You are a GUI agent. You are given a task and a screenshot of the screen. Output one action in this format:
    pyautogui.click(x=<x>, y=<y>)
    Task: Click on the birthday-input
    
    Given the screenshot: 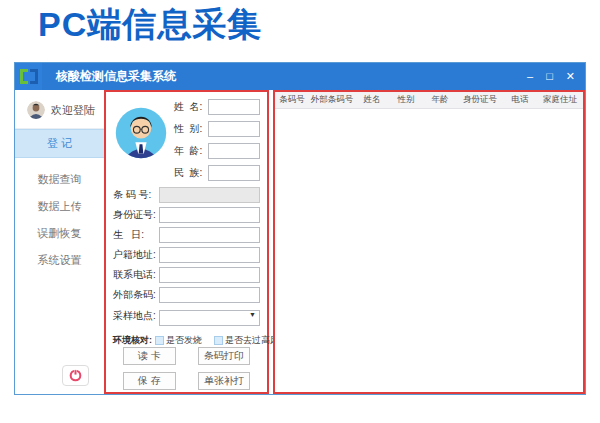 What is the action you would take?
    pyautogui.click(x=210, y=235)
    